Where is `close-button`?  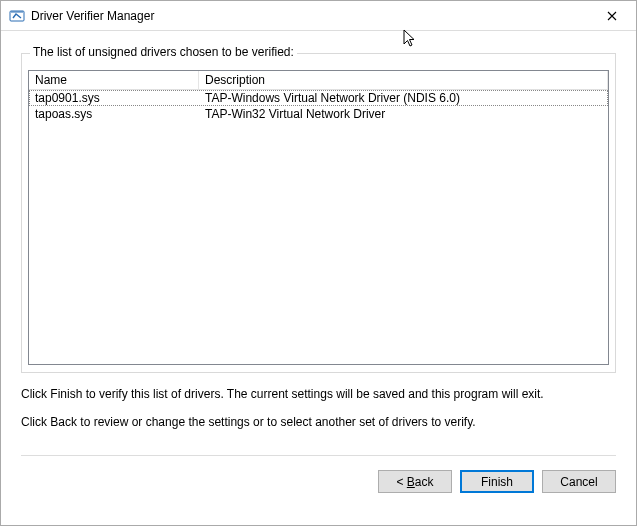
close-button is located at coordinates (612, 16).